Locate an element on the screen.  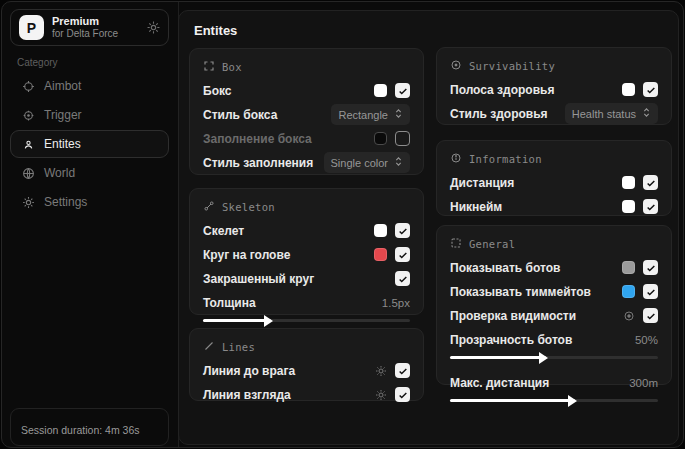
setting-row: Проверка видимости is located at coordinates (554, 316).